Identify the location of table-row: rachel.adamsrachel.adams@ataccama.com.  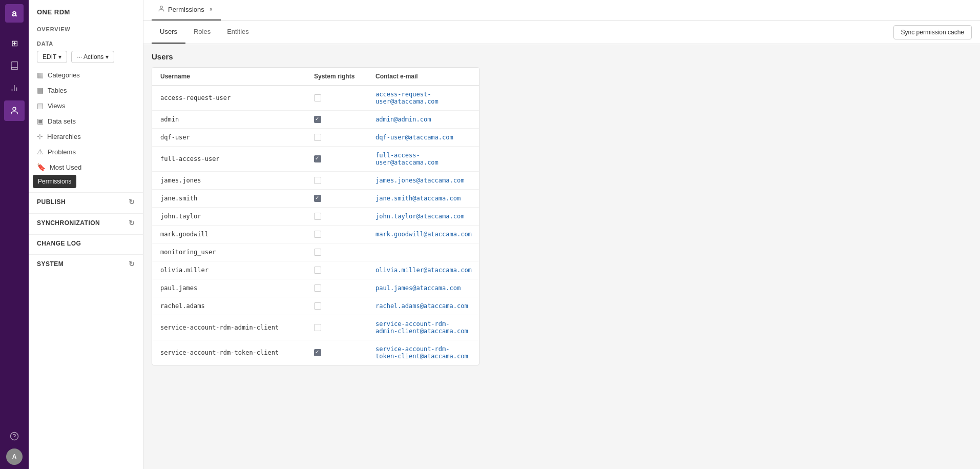
(316, 307).